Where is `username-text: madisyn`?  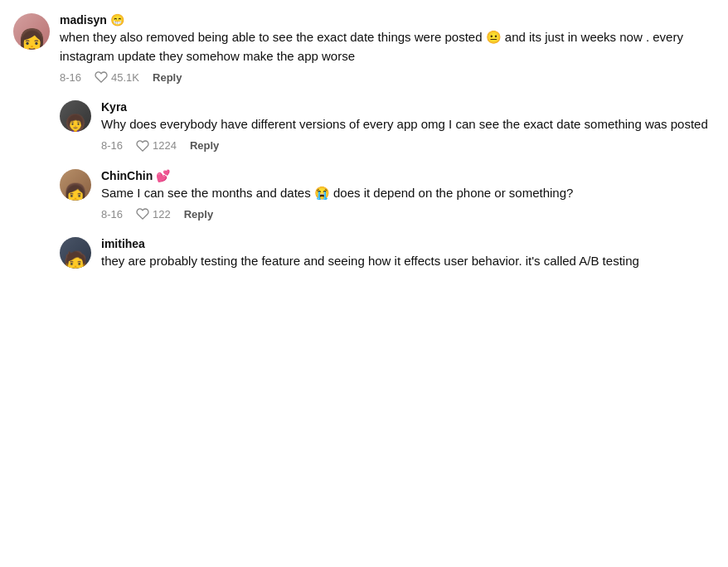 username-text: madisyn is located at coordinates (83, 20).